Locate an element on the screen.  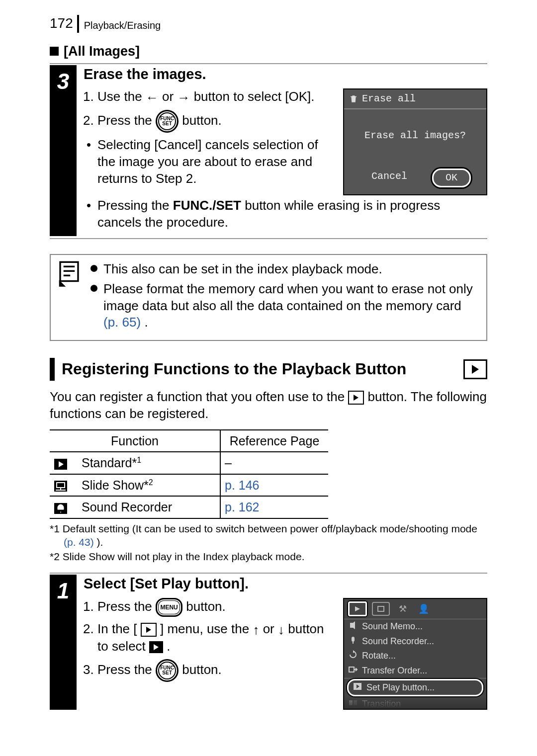
tab-playback-icon is located at coordinates (358, 609).